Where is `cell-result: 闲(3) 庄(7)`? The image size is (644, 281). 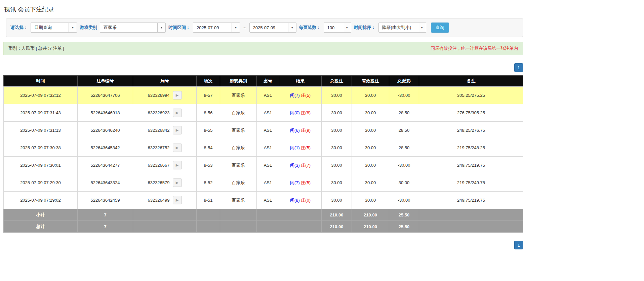
cell-result: 闲(3) 庄(7) is located at coordinates (300, 165).